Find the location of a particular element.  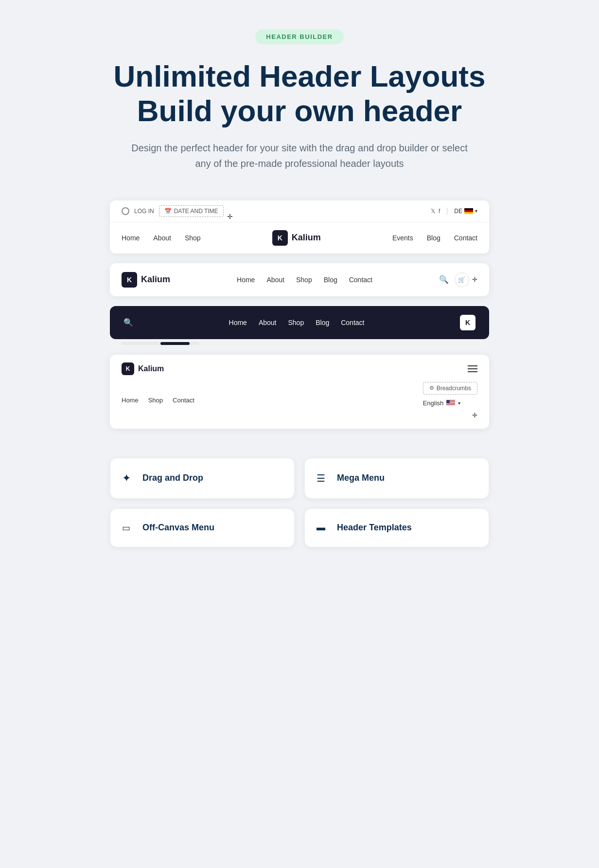

top-bar-right: 𝕏 f DE ▾ is located at coordinates (454, 211).